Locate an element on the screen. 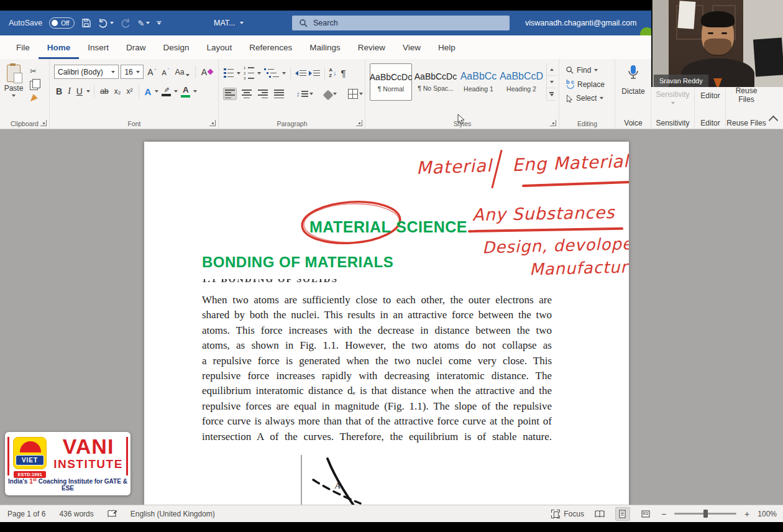 Image resolution: width=783 pixels, height=532 pixels. highlight-dropdown-icon is located at coordinates (176, 91).